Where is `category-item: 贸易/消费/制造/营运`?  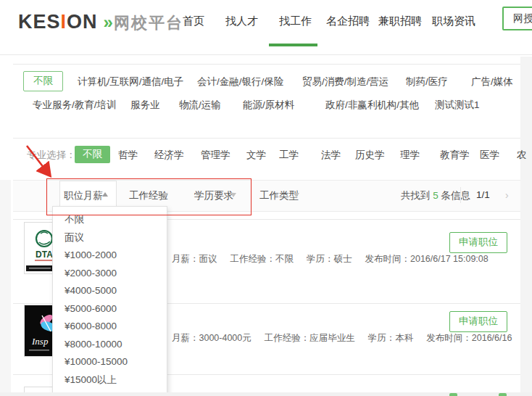 category-item: 贸易/消费/制造/营运 is located at coordinates (345, 82).